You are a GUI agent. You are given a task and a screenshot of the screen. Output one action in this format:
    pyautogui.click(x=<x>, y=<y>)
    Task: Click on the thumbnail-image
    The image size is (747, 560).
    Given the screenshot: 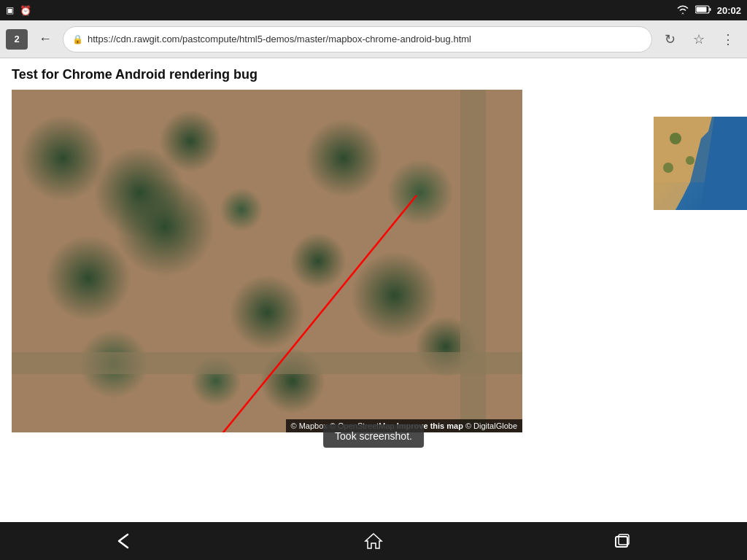 What is the action you would take?
    pyautogui.click(x=700, y=163)
    